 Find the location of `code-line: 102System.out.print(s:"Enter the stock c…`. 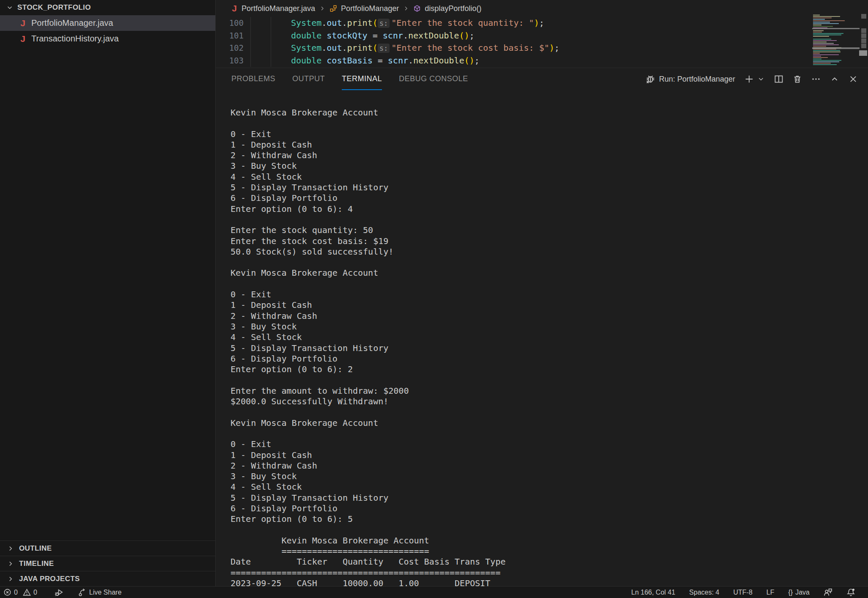

code-line: 102System.out.print(s:"Enter the stock c… is located at coordinates (514, 48).